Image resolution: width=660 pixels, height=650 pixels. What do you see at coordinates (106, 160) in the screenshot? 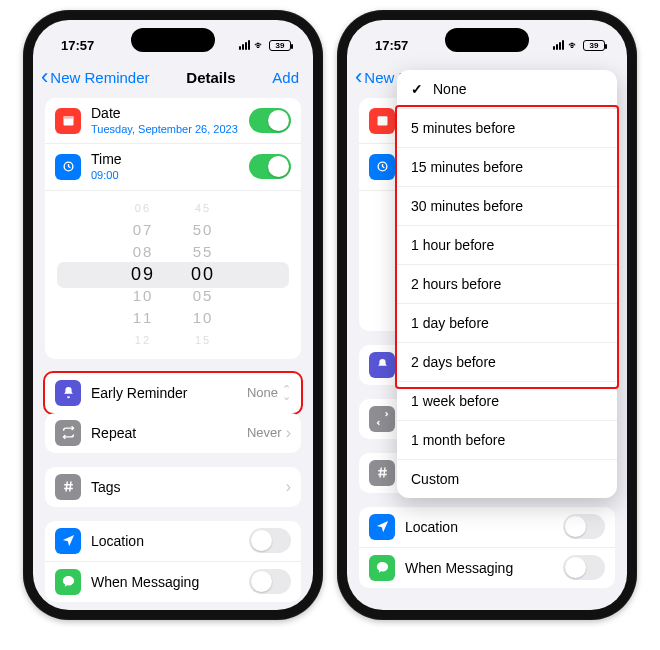
I see `time-label: Time` at bounding box center [106, 160].